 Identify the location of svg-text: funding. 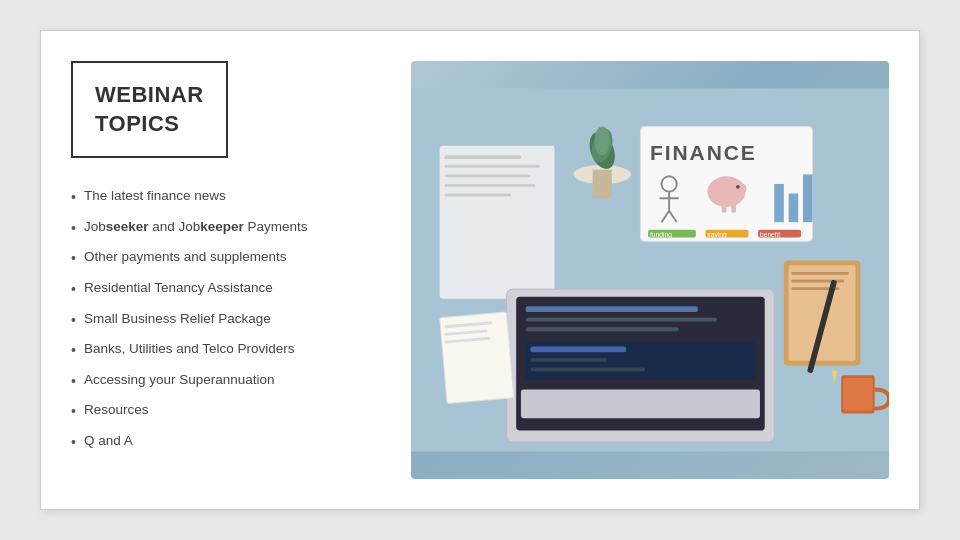
(661, 235).